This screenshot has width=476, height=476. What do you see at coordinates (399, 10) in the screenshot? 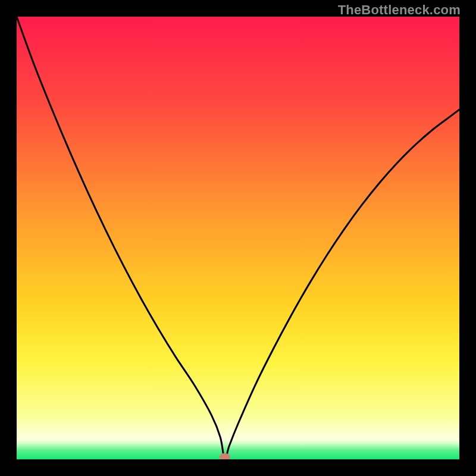
I see `watermark-label: TheBottleneck.com` at bounding box center [399, 10].